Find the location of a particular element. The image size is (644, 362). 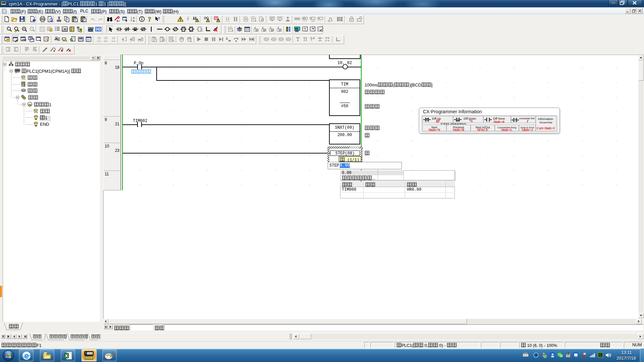

svg-text: e is located at coordinates (26, 356).